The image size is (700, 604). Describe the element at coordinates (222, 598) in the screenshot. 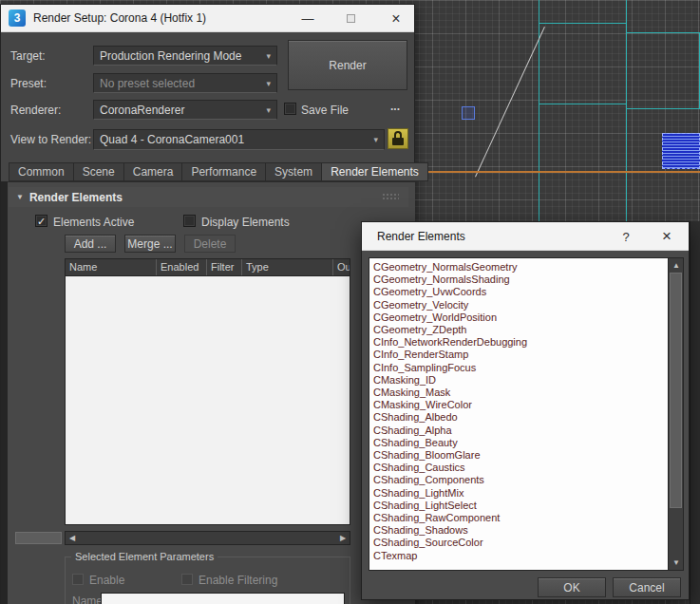

I see `element-name-input` at that location.